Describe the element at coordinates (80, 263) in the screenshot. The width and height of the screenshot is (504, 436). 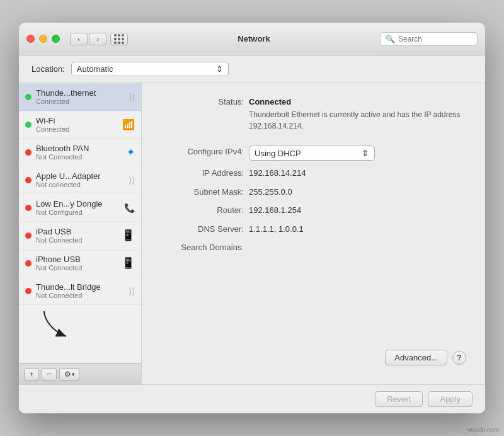
I see `sidebar-item-iphone-usb: iPhone USB Not Connected 📱` at that location.